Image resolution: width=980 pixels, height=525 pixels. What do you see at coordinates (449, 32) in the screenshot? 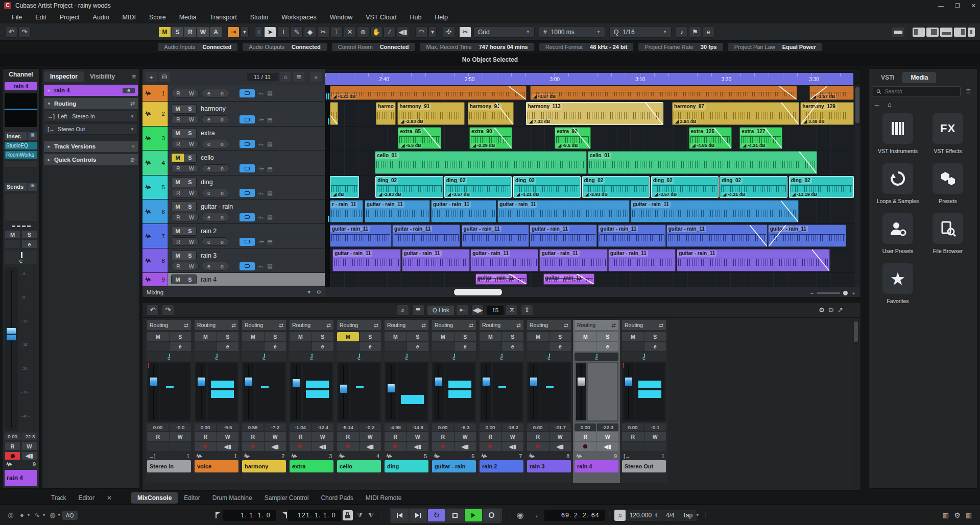
I see `snap-toggle-icon: ✣` at bounding box center [449, 32].